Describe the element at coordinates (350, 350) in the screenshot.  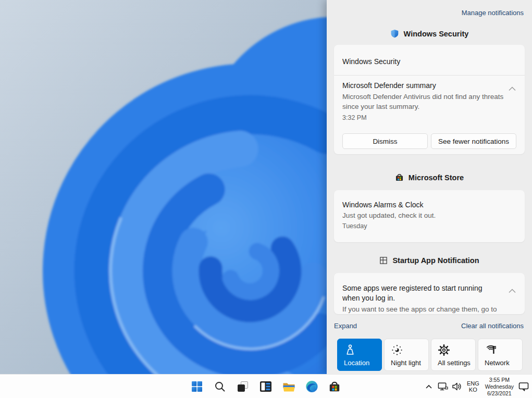
I see `location-icon` at that location.